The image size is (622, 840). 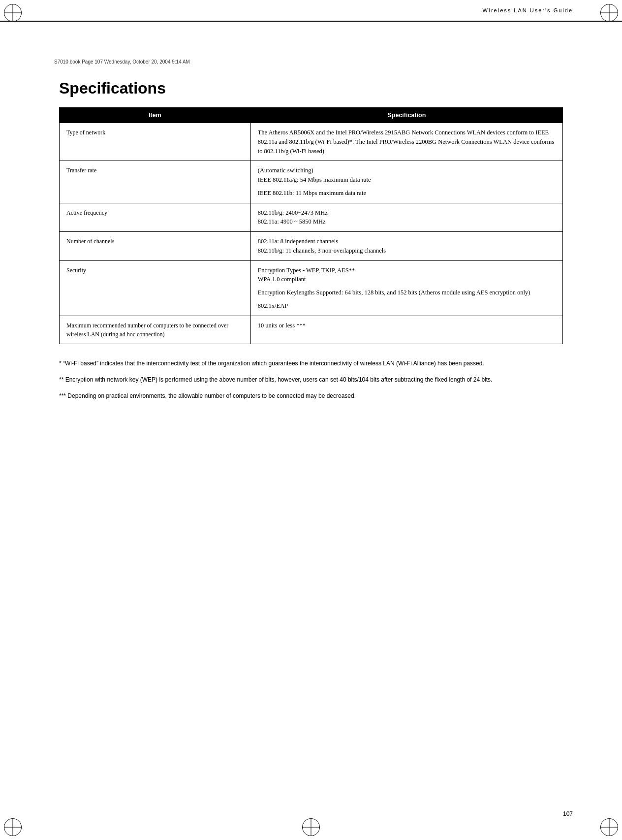 I want to click on header-bar: WIreless LAN User's Guide, so click(x=311, y=11).